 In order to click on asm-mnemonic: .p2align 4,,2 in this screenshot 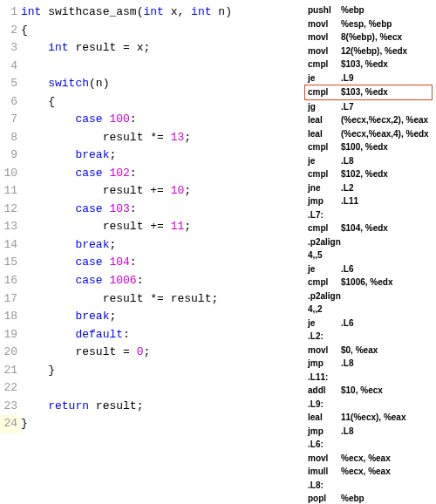, I will do `click(324, 303)`.